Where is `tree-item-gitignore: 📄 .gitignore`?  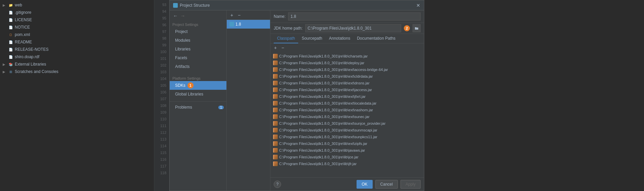 tree-item-gitignore: 📄 .gitignore is located at coordinates (77, 12).